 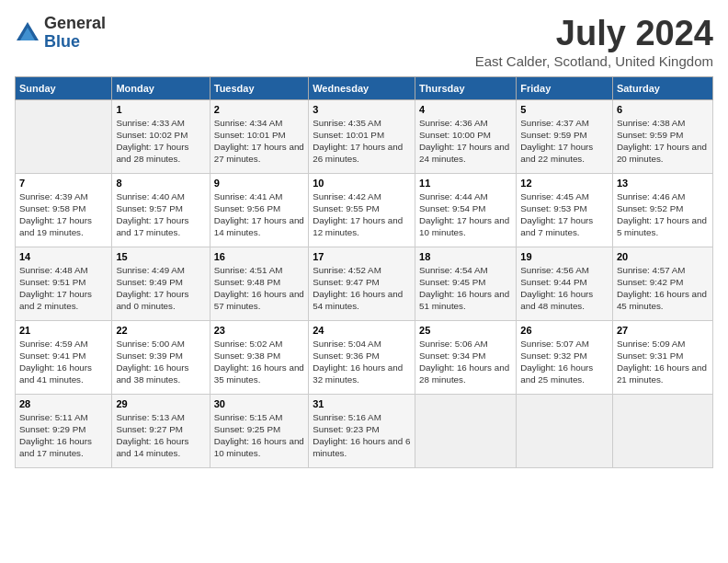 I want to click on day-info: Sunrise: 4:48 AMSunset: 9:51 PMDaylight:…, so click(x=63, y=289).